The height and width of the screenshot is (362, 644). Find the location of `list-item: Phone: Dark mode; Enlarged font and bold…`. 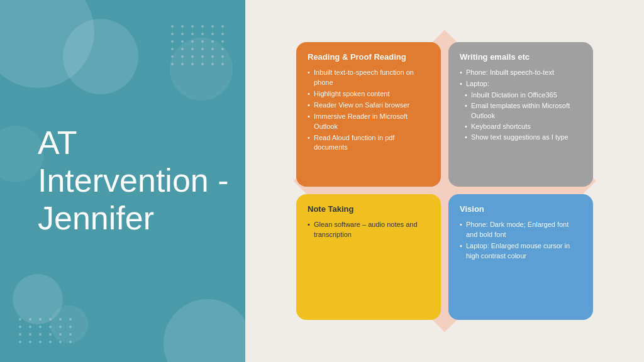

list-item: Phone: Dark mode; Enlarged font and bold… is located at coordinates (521, 230).